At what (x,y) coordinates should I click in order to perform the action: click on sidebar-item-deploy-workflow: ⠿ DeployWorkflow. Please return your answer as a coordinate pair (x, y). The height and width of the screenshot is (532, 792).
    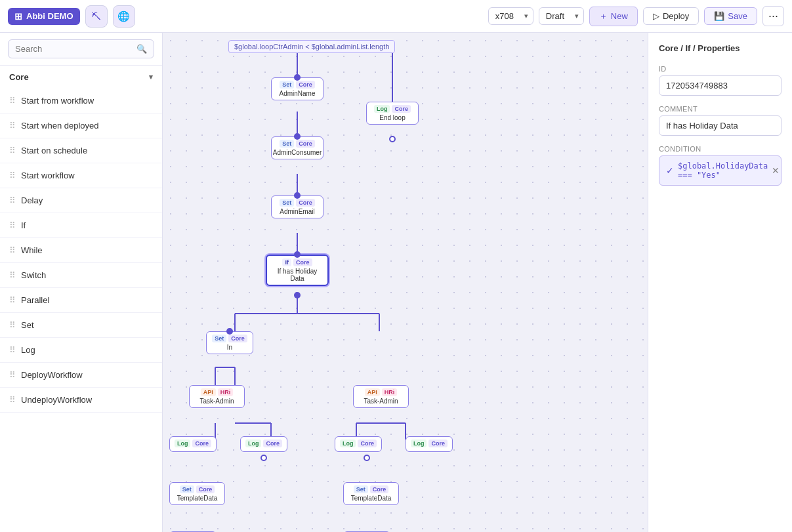
    Looking at the image, I should click on (81, 375).